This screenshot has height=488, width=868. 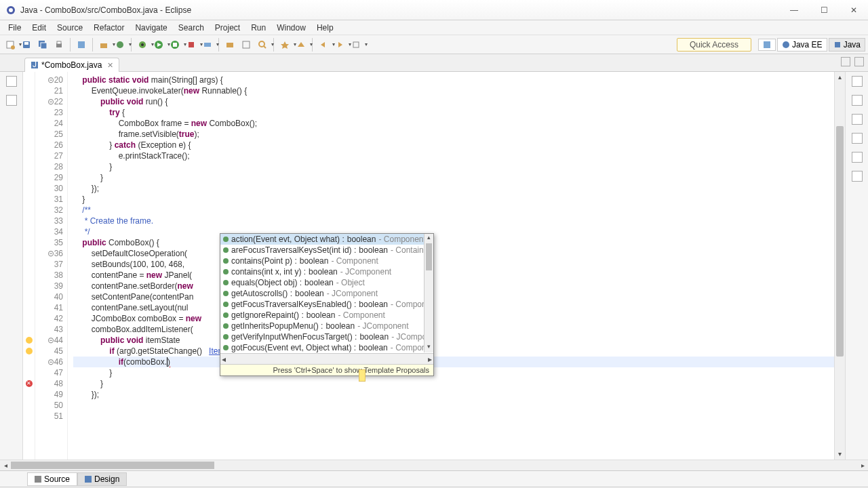 I want to click on proposal-item: getFocusTraversalKeysEnabled() : boolean…, so click(x=327, y=304).